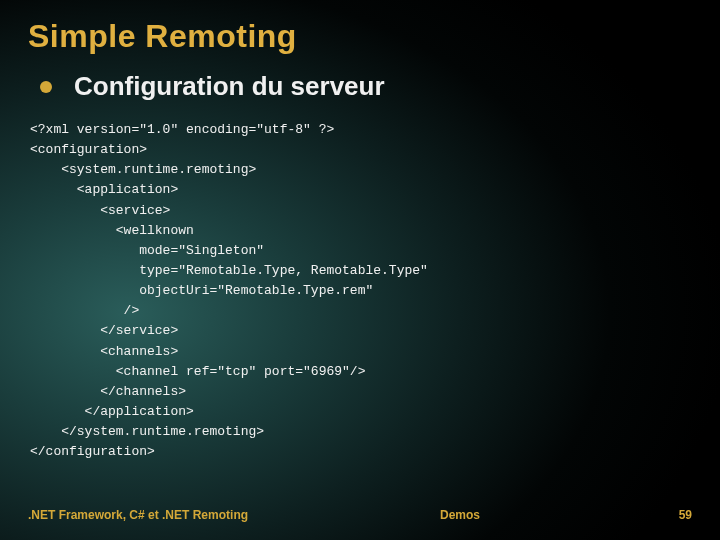 The width and height of the screenshot is (720, 540). I want to click on bullet-dot-icon, so click(46, 87).